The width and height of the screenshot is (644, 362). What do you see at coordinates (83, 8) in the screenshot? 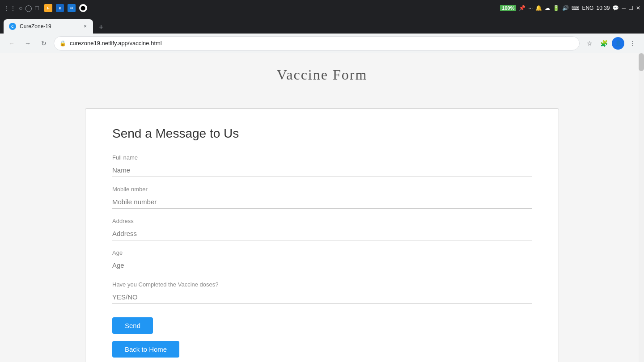
I see `chrome-icon: ⬤` at bounding box center [83, 8].